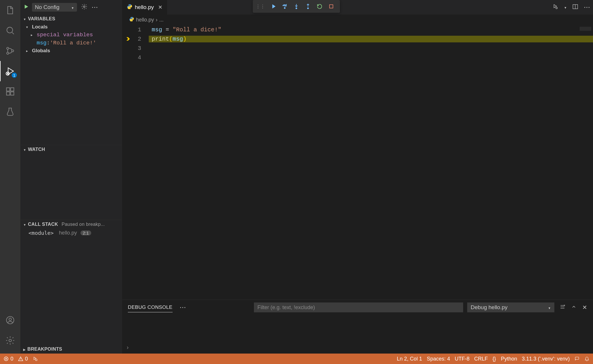 This screenshot has width=593, height=364. Describe the element at coordinates (359, 307) in the screenshot. I see `console-filter-input` at that location.